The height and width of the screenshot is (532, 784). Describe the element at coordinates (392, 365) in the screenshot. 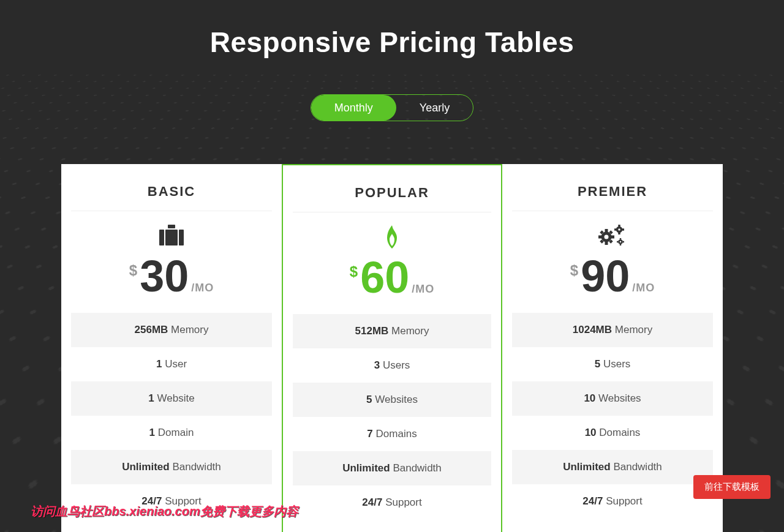

I see `feature-item: 3 Users` at that location.